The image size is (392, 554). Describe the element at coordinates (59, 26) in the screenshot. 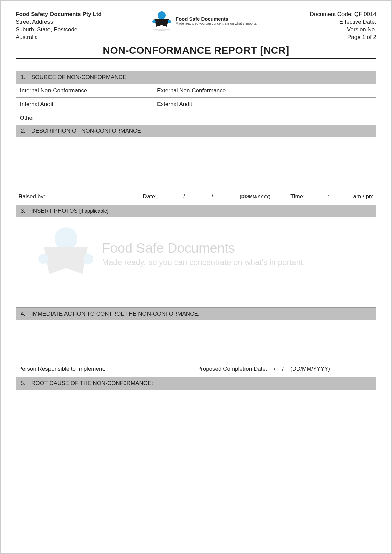

I see `company-address-block: Food Safety Documents Pty Ltd Street Add…` at that location.